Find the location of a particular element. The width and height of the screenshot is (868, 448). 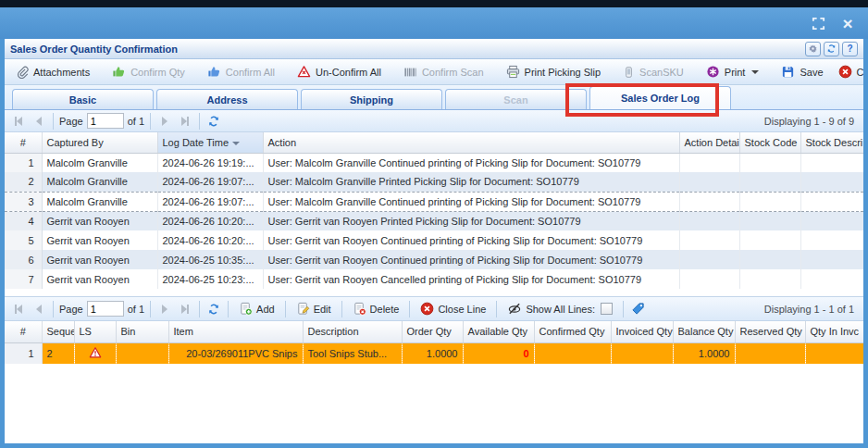

table-row: 1 Malcolm Granville 2024-06-26 19:19:...… is located at coordinates (434, 163).